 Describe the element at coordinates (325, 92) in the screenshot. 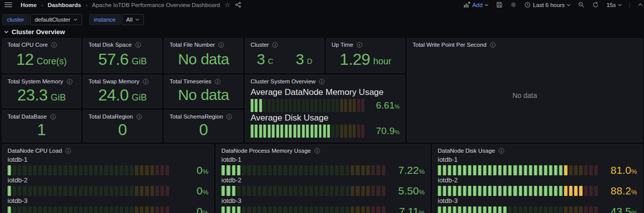

I see `gauge-title: Average DataNode Memory Usage` at that location.